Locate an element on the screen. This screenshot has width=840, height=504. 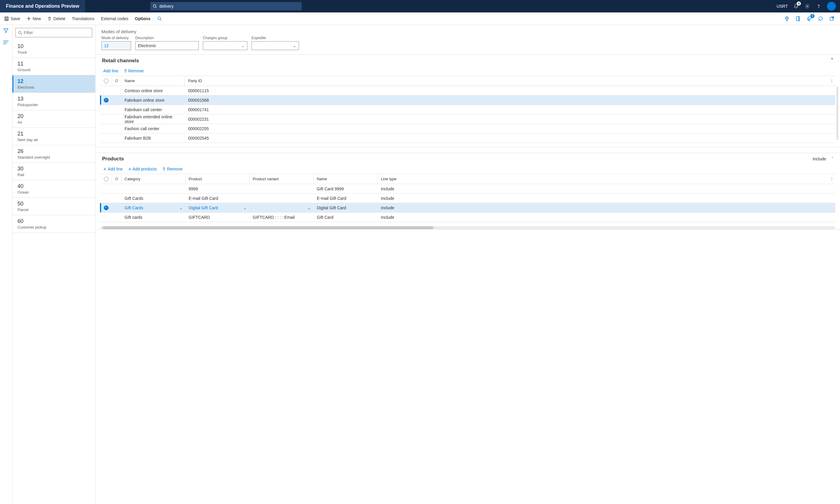
mode-list-item: 50Parcel is located at coordinates (54, 206).